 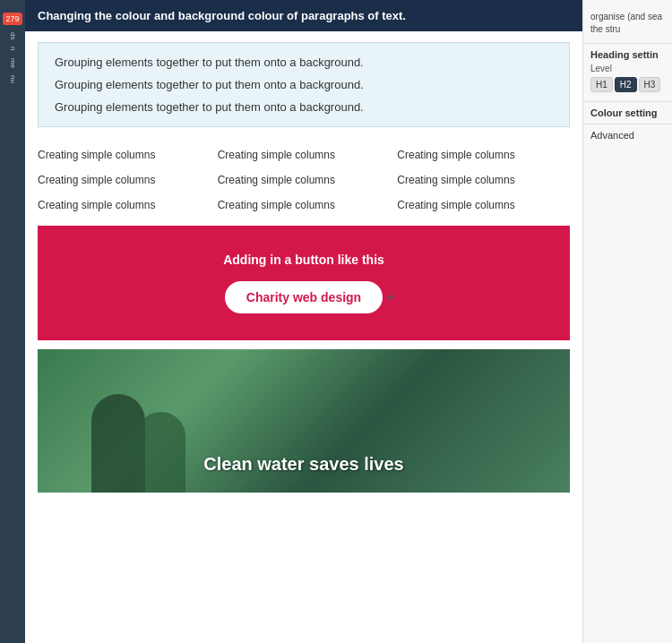 What do you see at coordinates (305, 155) in the screenshot?
I see `column-item-1: Creating simple columns` at bounding box center [305, 155].